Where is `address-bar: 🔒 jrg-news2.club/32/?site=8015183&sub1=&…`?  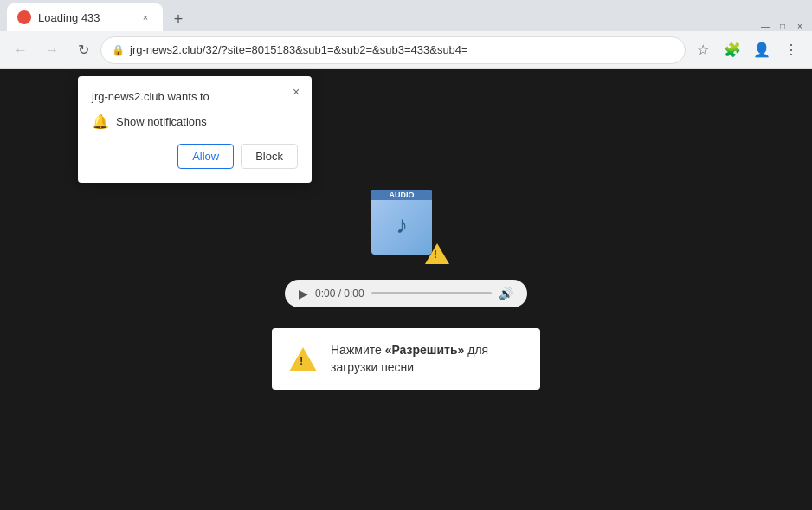 address-bar: 🔒 jrg-news2.club/32/?site=8015183&sub1=&… is located at coordinates (393, 50).